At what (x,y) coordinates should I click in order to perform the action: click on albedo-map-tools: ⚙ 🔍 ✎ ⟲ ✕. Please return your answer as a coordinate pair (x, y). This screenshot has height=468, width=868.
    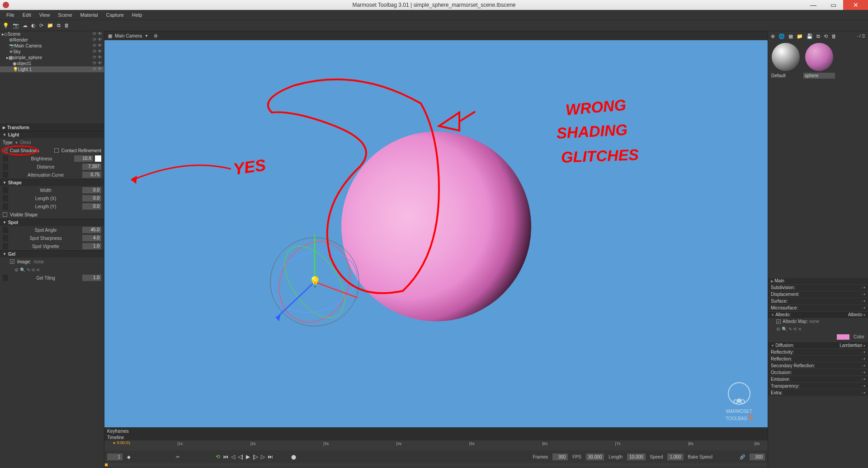
    Looking at the image, I should click on (818, 330).